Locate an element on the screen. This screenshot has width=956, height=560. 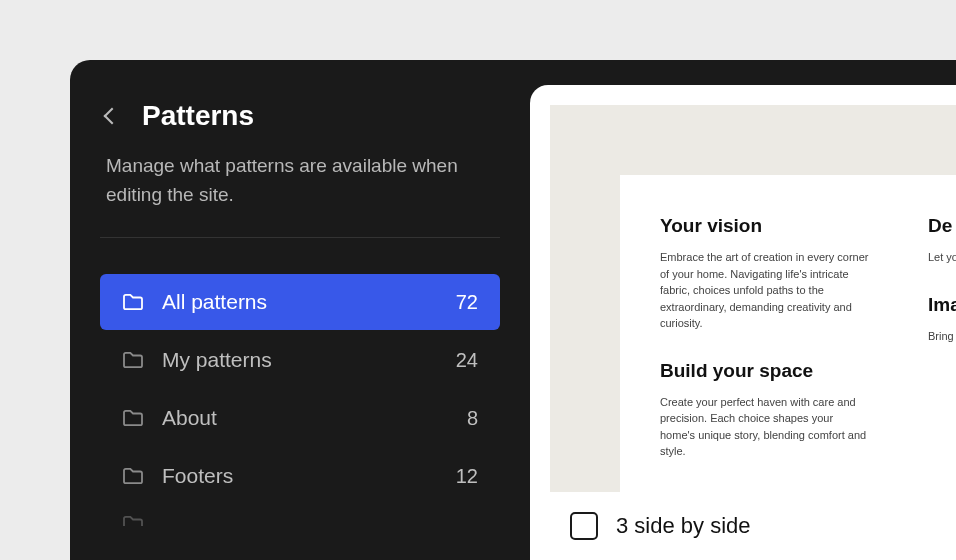
back-chevron-icon is located at coordinates (112, 116).